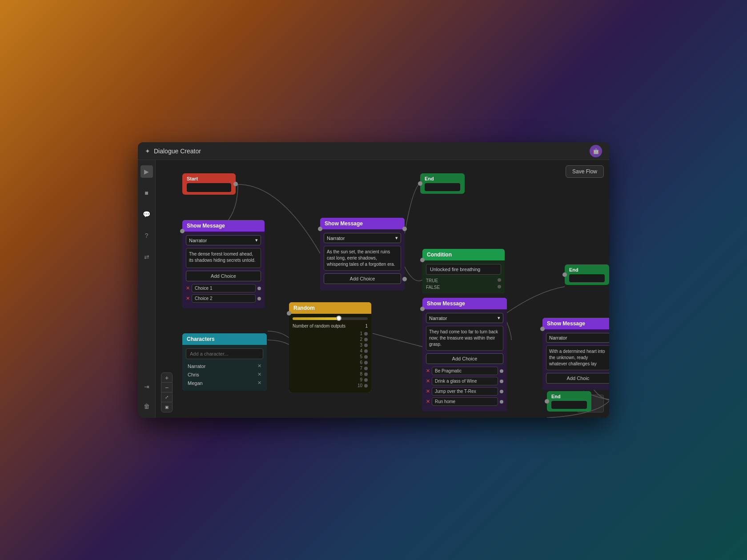 The width and height of the screenshot is (747, 560). I want to click on add-choice-4-button: Add Choic, so click(578, 378).